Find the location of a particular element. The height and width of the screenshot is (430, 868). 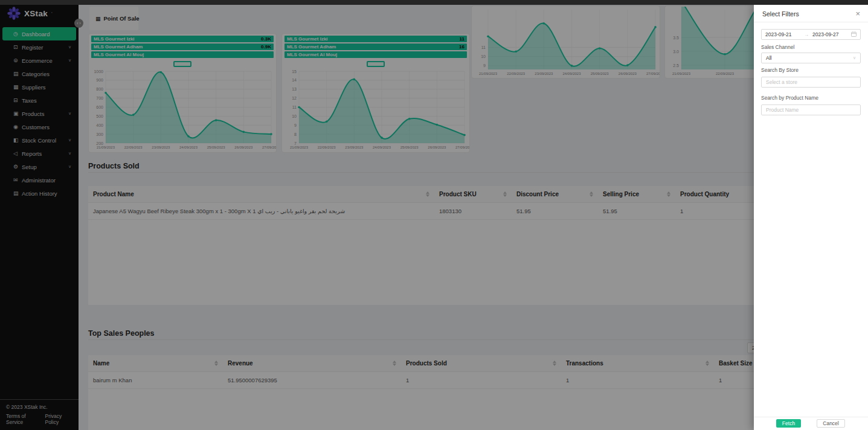

date-to-input is located at coordinates (831, 34).